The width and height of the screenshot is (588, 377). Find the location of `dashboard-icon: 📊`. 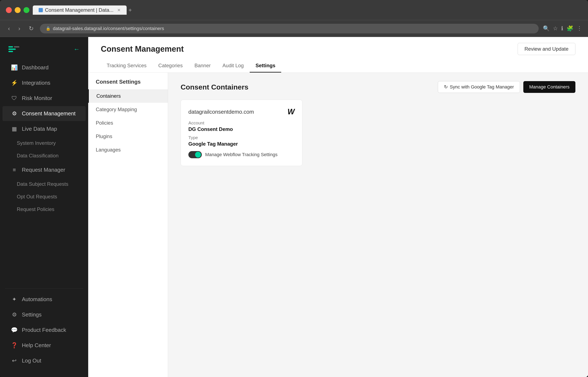

dashboard-icon: 📊 is located at coordinates (14, 68).